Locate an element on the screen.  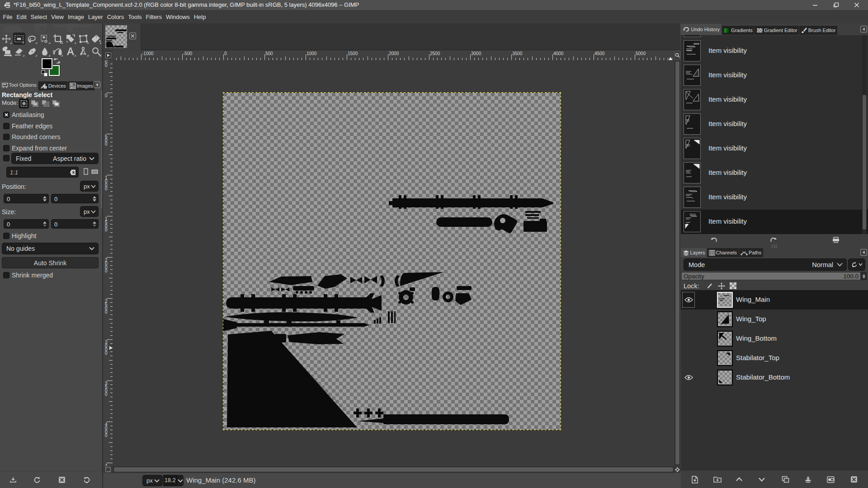
clear-undo-history-icon is located at coordinates (836, 240).